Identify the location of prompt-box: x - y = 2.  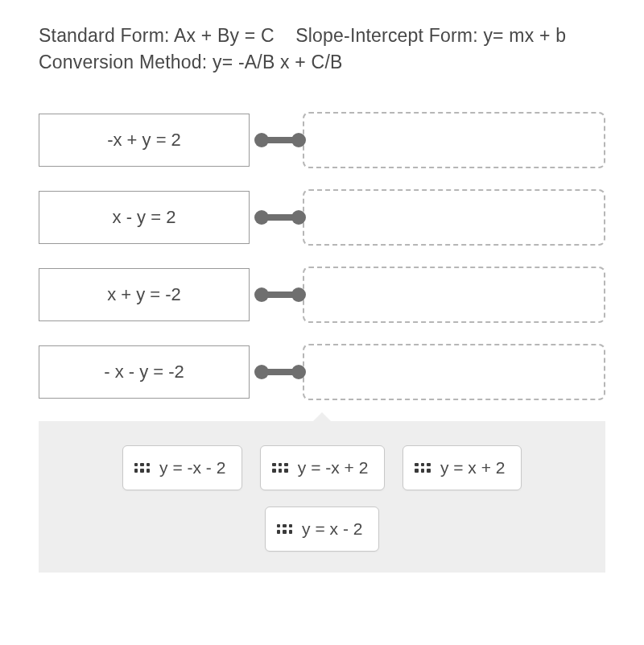
(144, 217).